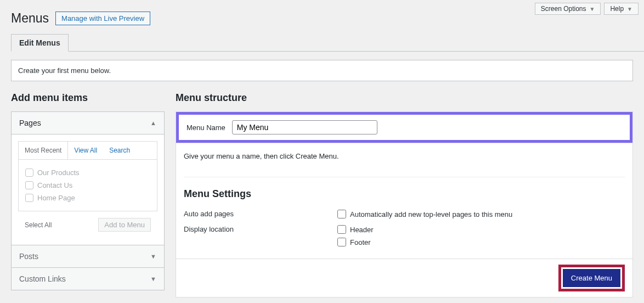 Image resolution: width=644 pixels, height=303 pixels. What do you see at coordinates (360, 243) in the screenshot?
I see `display-location-footer-label: Footer` at bounding box center [360, 243].